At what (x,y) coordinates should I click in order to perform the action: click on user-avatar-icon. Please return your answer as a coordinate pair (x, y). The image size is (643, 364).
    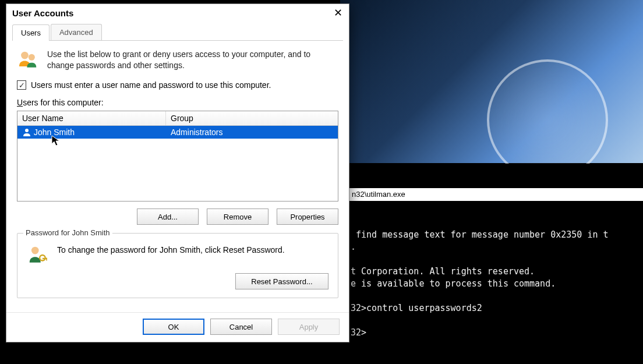
    Looking at the image, I should click on (27, 132).